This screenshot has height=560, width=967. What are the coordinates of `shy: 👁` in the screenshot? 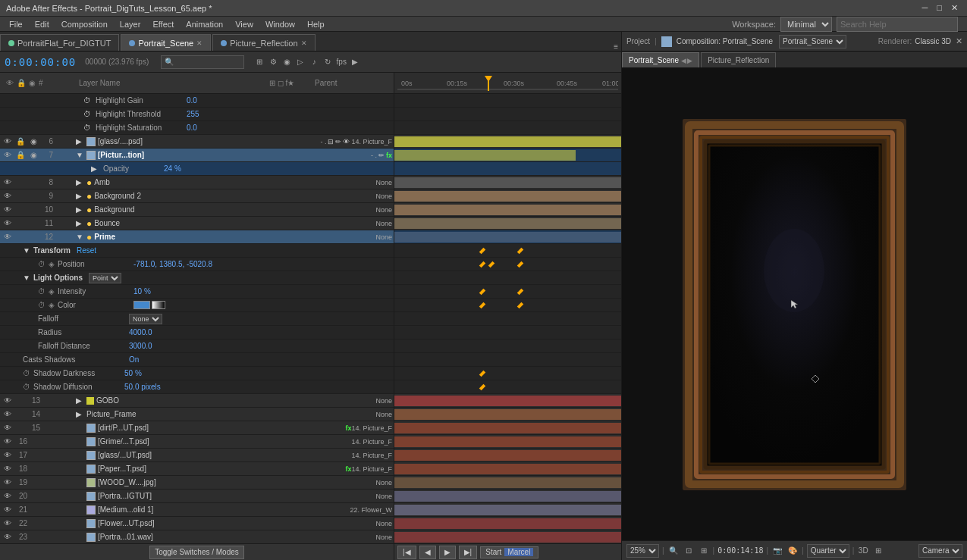 It's located at (346, 142).